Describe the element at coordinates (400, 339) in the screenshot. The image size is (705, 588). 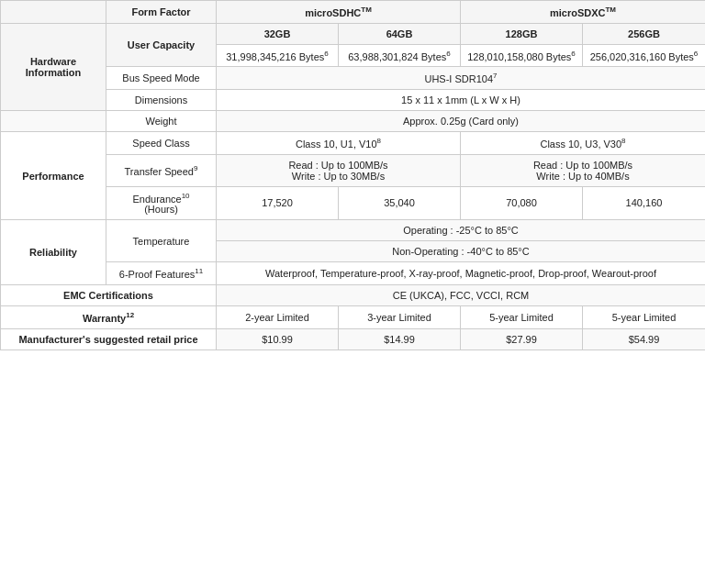
I see `price-64: $14.99` at that location.